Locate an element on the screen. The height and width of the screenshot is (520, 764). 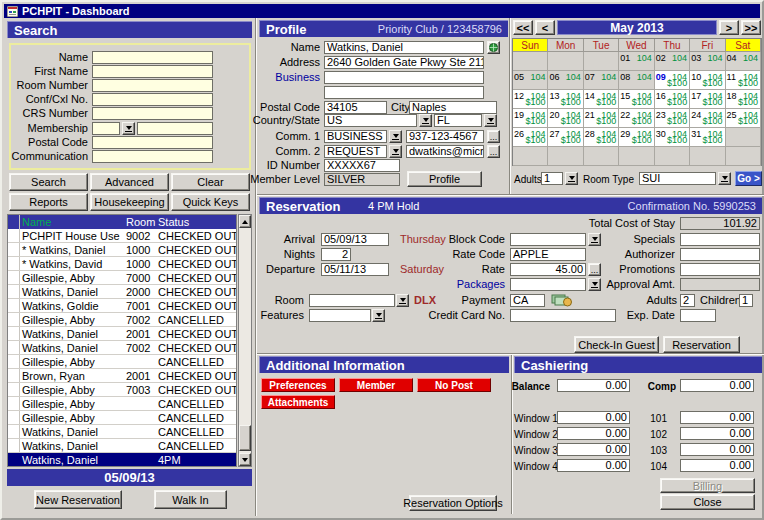
search-conf-cxl-input is located at coordinates (152, 100).